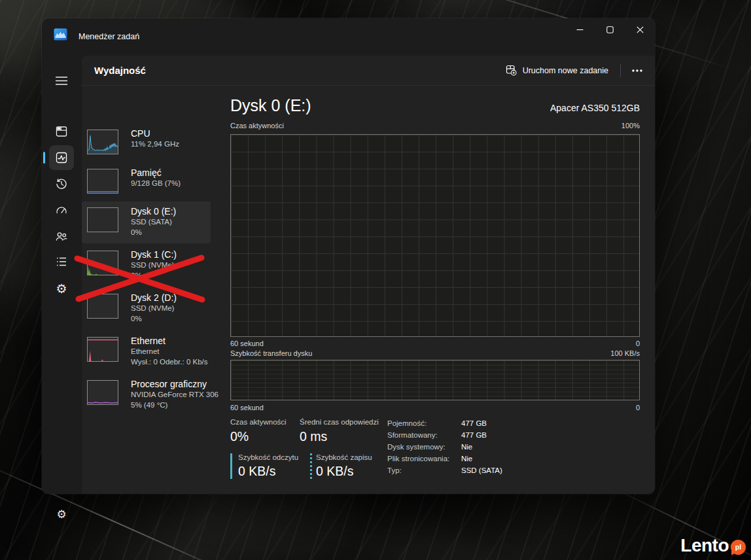 The height and width of the screenshot is (560, 751). I want to click on memory-mini-chart, so click(103, 181).